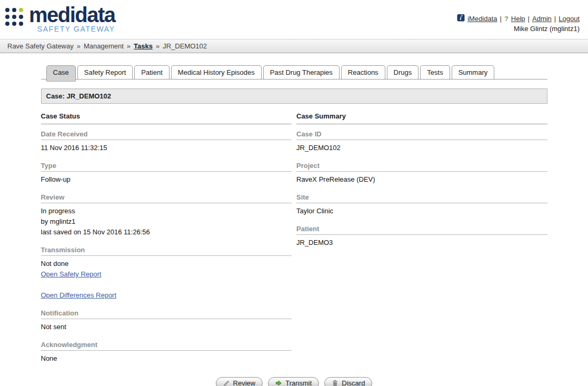 The height and width of the screenshot is (386, 588). I want to click on breadcrumb-item-management: Management, so click(104, 46).